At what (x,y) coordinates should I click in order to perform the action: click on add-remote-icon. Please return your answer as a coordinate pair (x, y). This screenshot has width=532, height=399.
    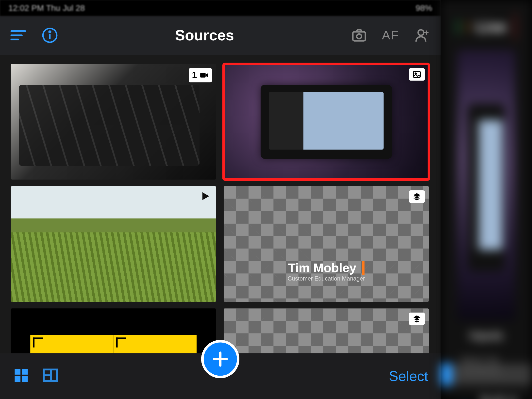
    Looking at the image, I should click on (422, 35).